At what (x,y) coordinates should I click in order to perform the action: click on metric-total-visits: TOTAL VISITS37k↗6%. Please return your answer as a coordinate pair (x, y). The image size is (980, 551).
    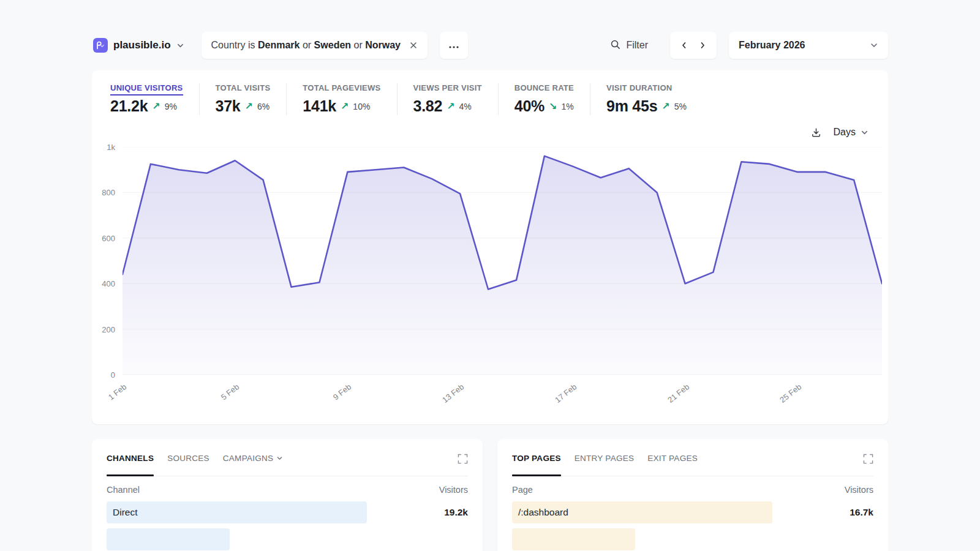
    Looking at the image, I should click on (243, 99).